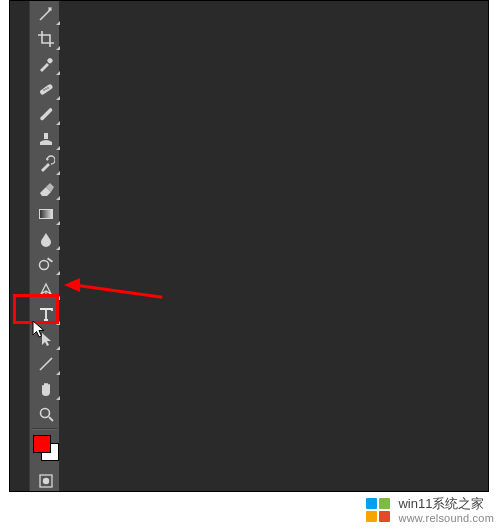 The height and width of the screenshot is (530, 500). I want to click on magnifier-icon, so click(46, 414).